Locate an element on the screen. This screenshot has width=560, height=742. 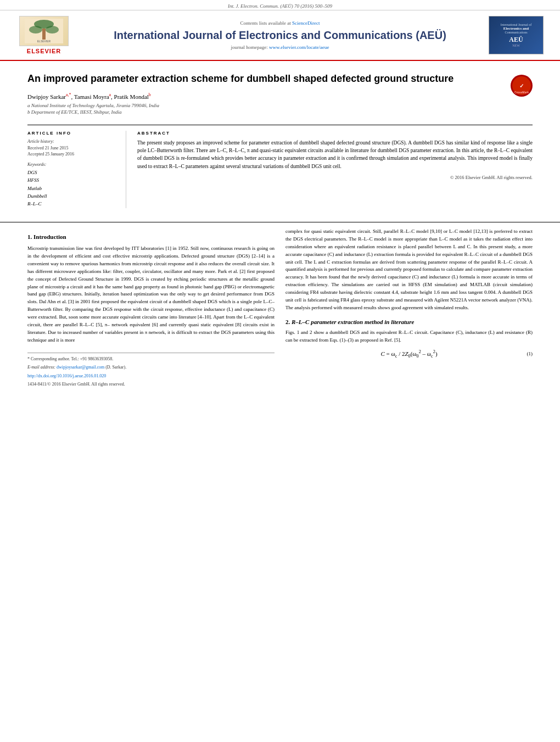
article-info-left: Article Info Article history: Received 2… is located at coordinates (77, 169).